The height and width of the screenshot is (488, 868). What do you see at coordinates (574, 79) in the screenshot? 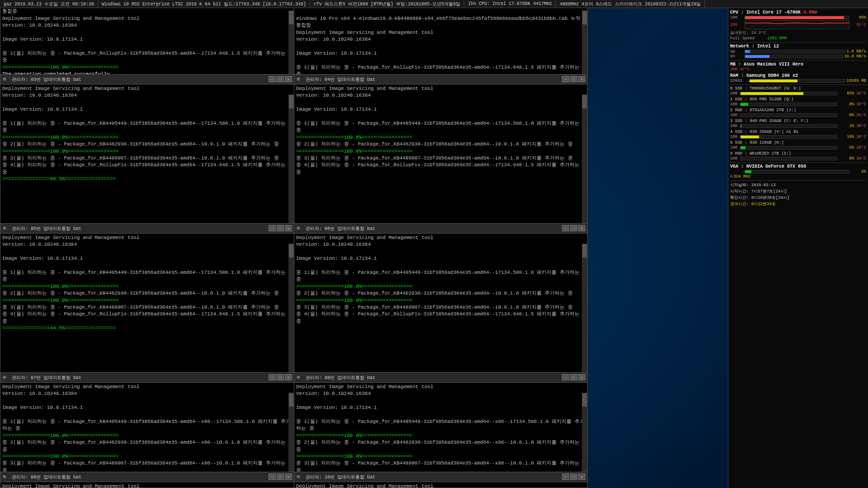
I see `maximize-btn-04: □` at bounding box center [574, 79].